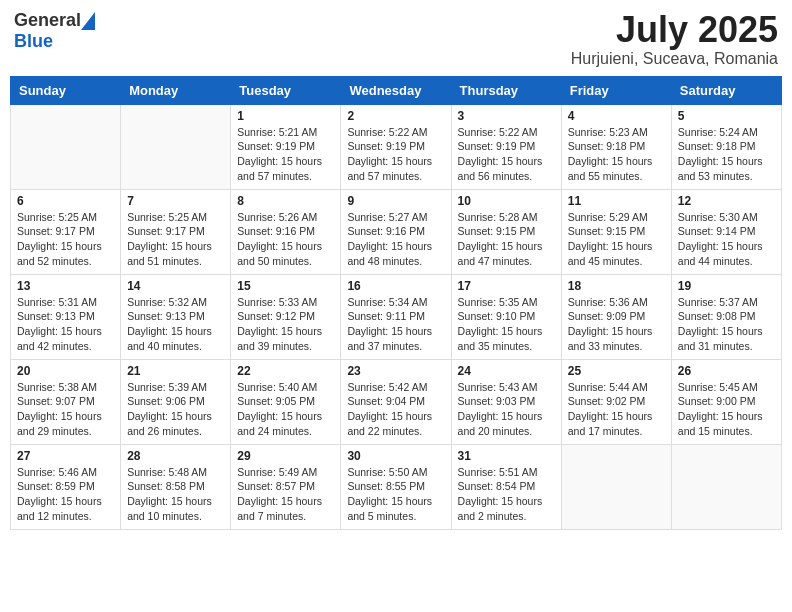 This screenshot has width=792, height=612. Describe the element at coordinates (66, 494) in the screenshot. I see `day-detail: Sunrise: 5:46 AMSunset: 8:59 PMDaylight:…` at that location.